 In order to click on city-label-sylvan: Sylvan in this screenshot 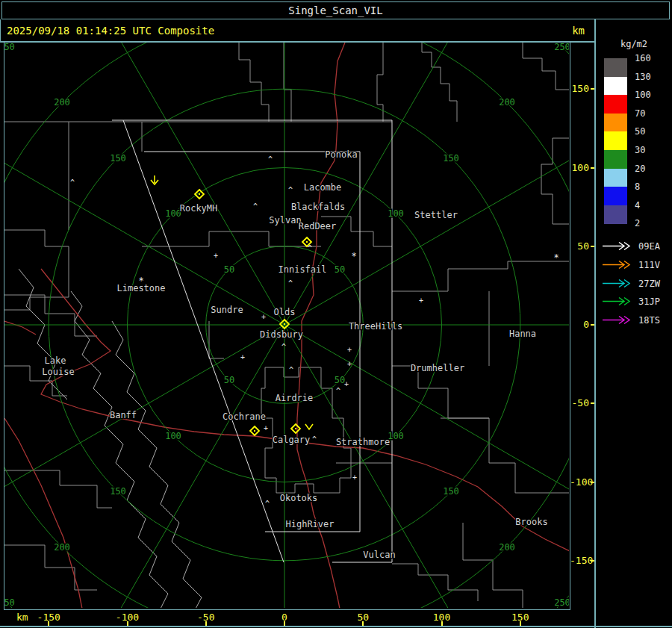, I will do `click(285, 220)`.